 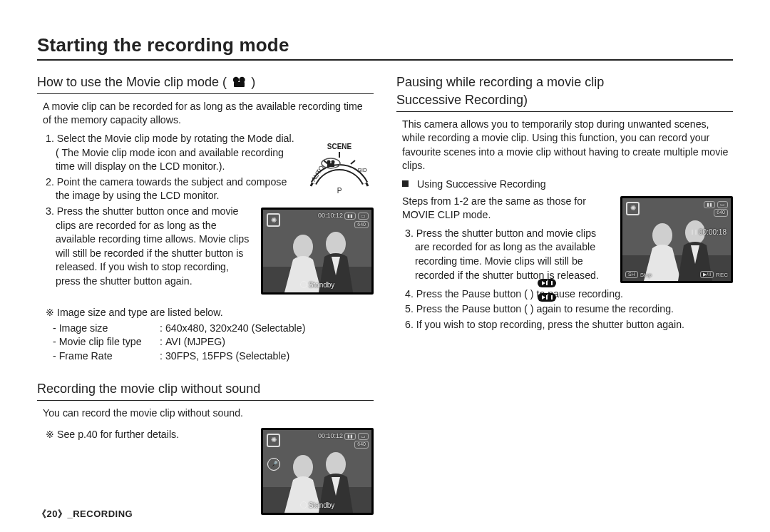 I want to click on spec-value: 640x480, 320x240 (Selectable), so click(x=235, y=329).